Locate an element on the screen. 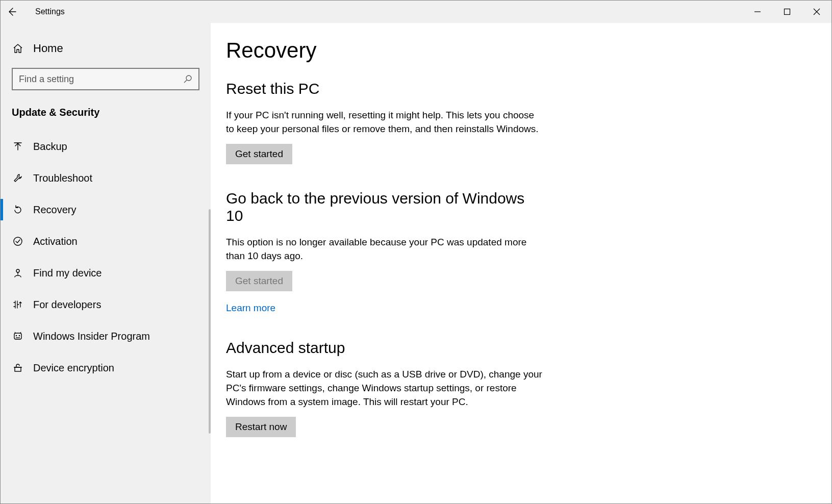 Image resolution: width=832 pixels, height=504 pixels. minimize-icon is located at coordinates (758, 12).